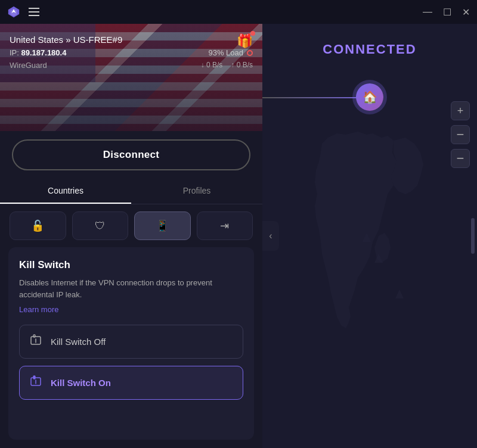  What do you see at coordinates (230, 52) in the screenshot?
I see `server-load: 93% Load` at bounding box center [230, 52].